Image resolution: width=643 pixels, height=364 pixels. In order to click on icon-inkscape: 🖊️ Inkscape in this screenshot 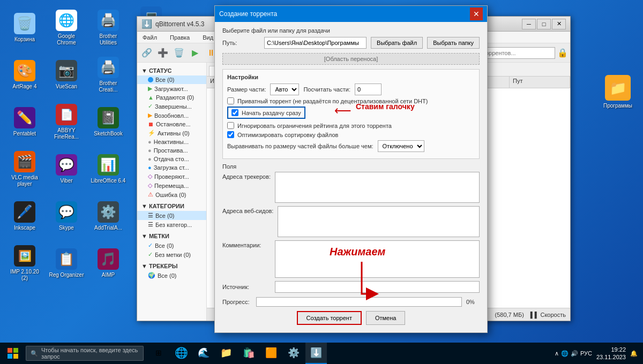, I will do `click(25, 216)`.